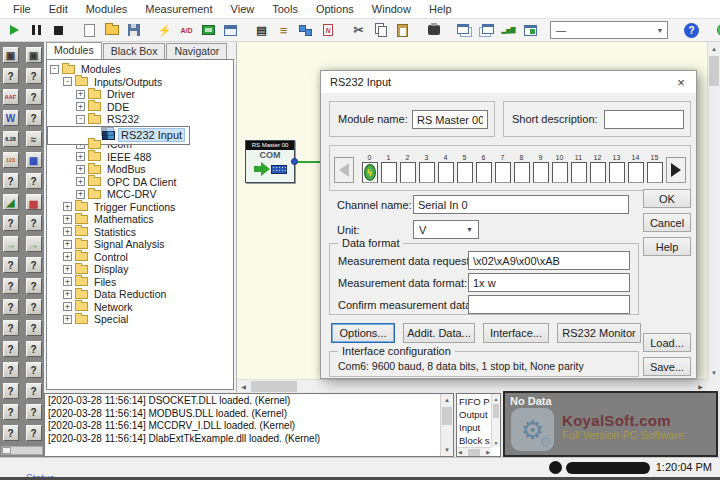  I want to click on cancel-button: Cancel, so click(667, 222).